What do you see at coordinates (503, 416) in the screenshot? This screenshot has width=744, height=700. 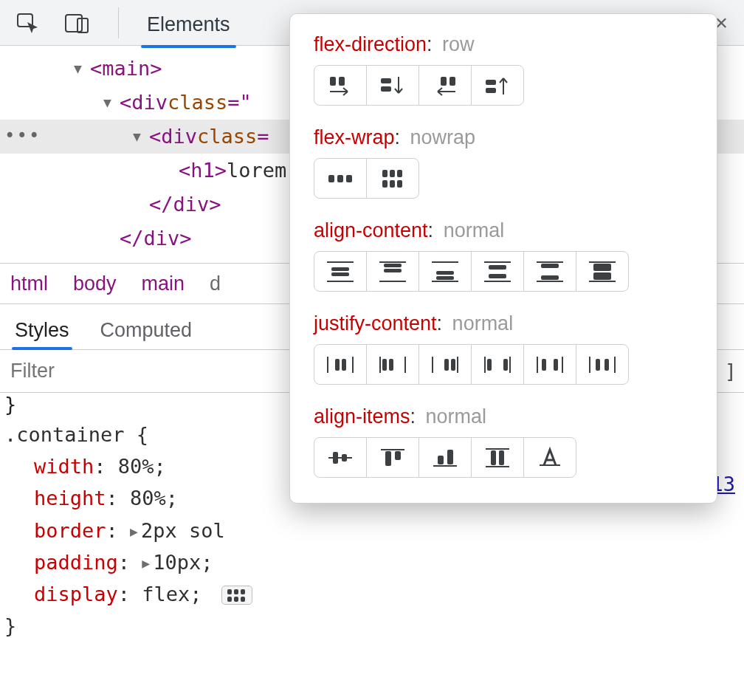 I see `prop-title: align-items: normal` at bounding box center [503, 416].